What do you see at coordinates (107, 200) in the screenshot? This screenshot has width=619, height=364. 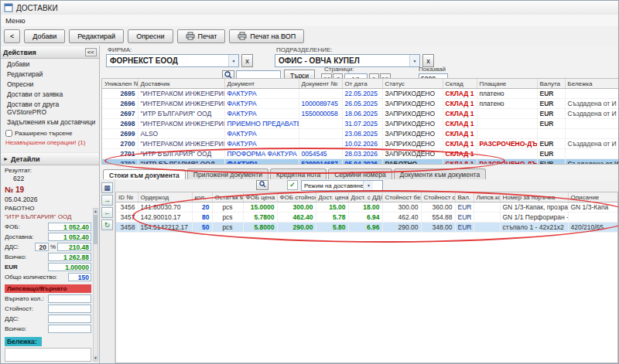 I see `arrow-right-icon: →` at bounding box center [107, 200].